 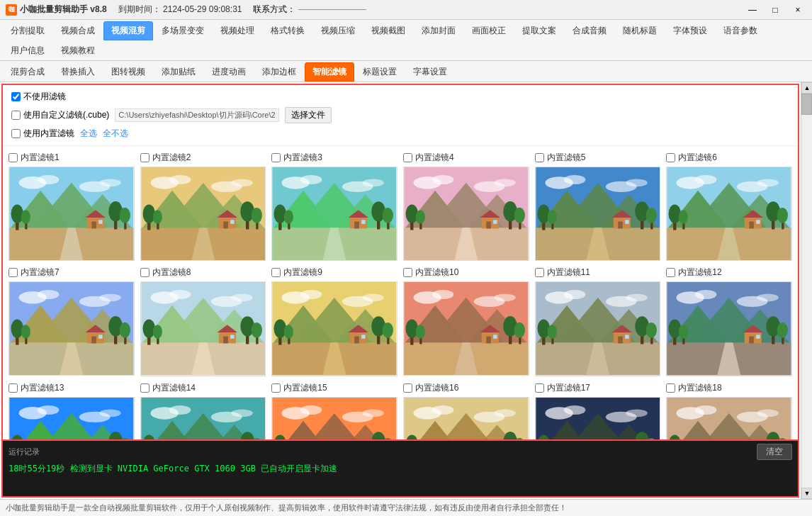 I want to click on tab-image_to_video: 图转视频, so click(x=128, y=72).